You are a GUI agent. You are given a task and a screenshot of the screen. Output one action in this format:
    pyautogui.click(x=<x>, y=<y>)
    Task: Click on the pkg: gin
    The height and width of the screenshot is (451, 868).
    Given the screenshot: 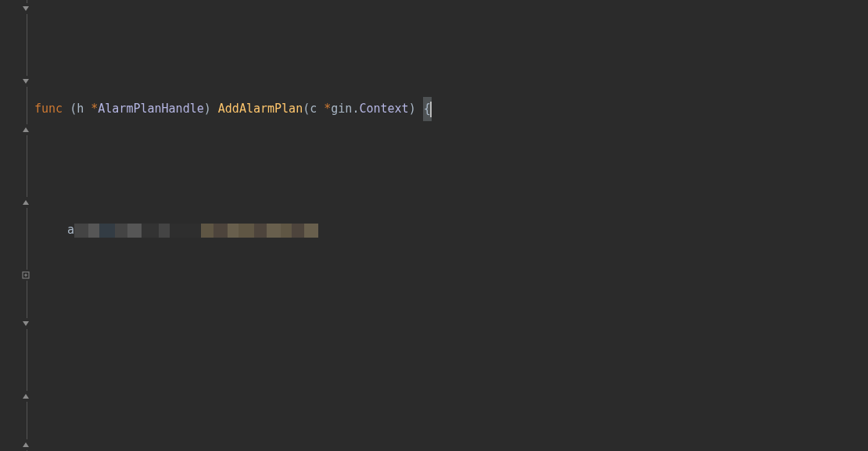 What is the action you would take?
    pyautogui.click(x=341, y=109)
    